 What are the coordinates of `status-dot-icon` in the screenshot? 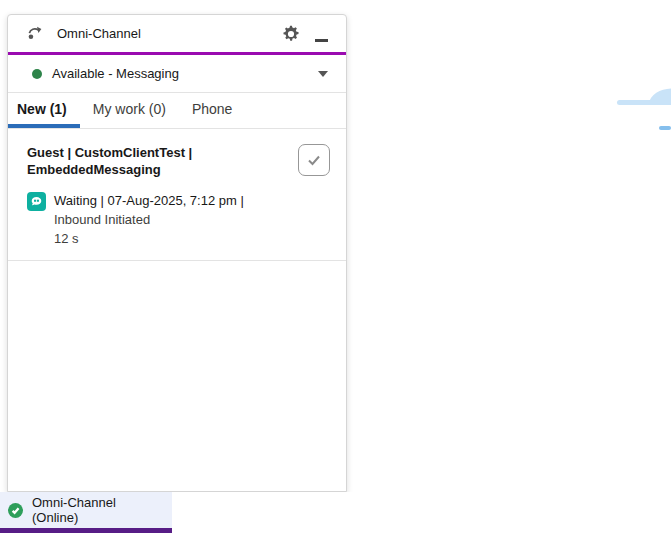 It's located at (37, 74).